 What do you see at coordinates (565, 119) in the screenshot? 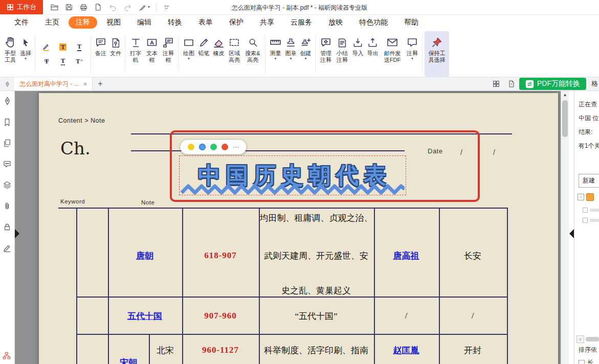
I see `scrollbar-thumb` at bounding box center [565, 119].